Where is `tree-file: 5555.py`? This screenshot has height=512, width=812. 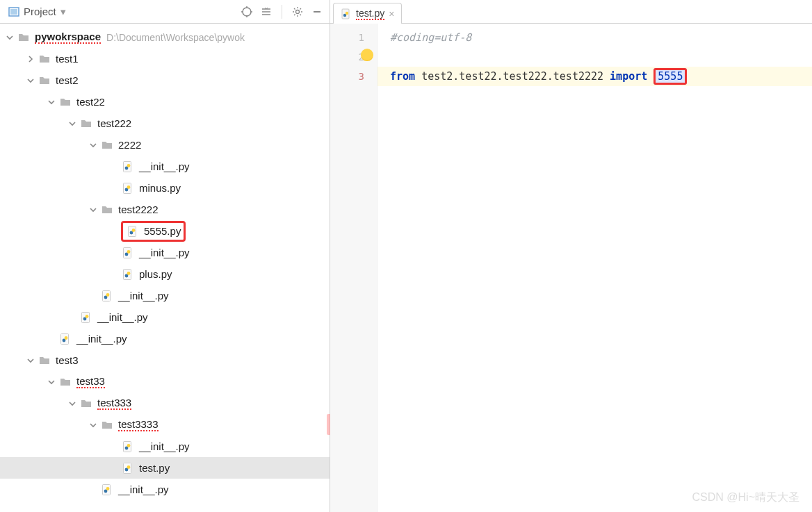 tree-file: 5555.py is located at coordinates (165, 231).